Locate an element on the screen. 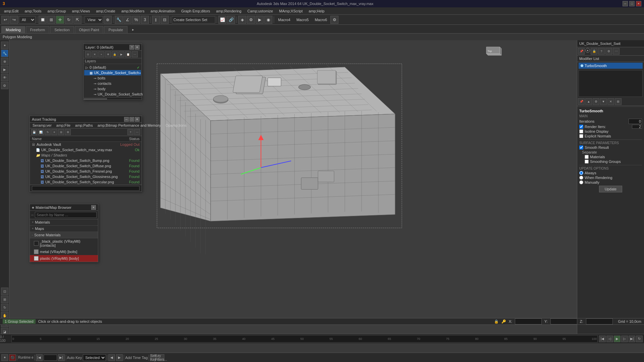 The width and height of the screenshot is (644, 362). tab-more: ▸ is located at coordinates (133, 29).